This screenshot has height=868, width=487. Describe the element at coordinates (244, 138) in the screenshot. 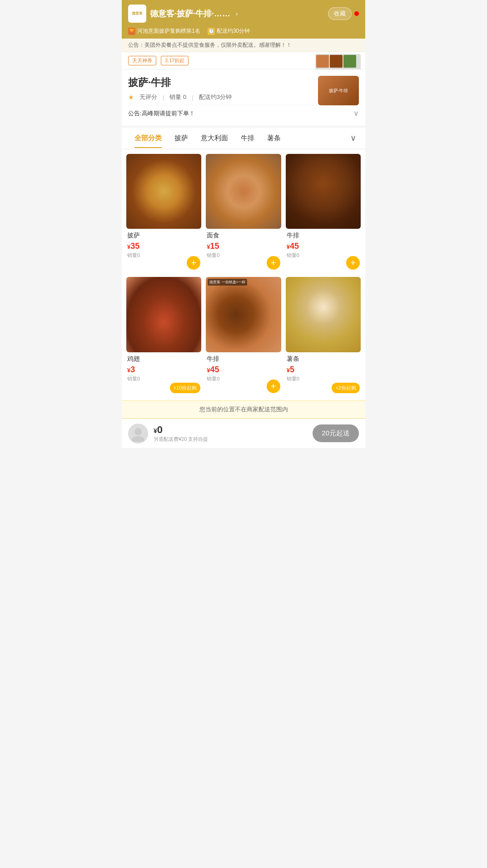

I see `category-tabs: 全部分类 披萨 意大利面 牛排 薯条 ∨` at that location.